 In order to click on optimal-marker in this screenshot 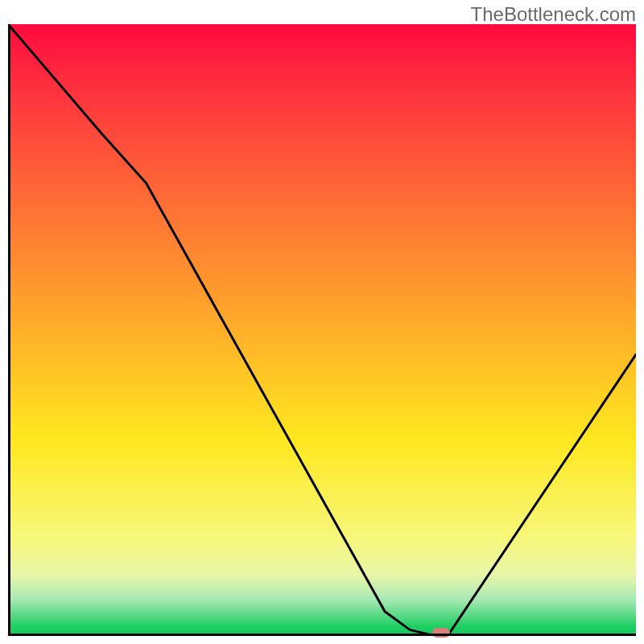, I will do `click(441, 633)`.